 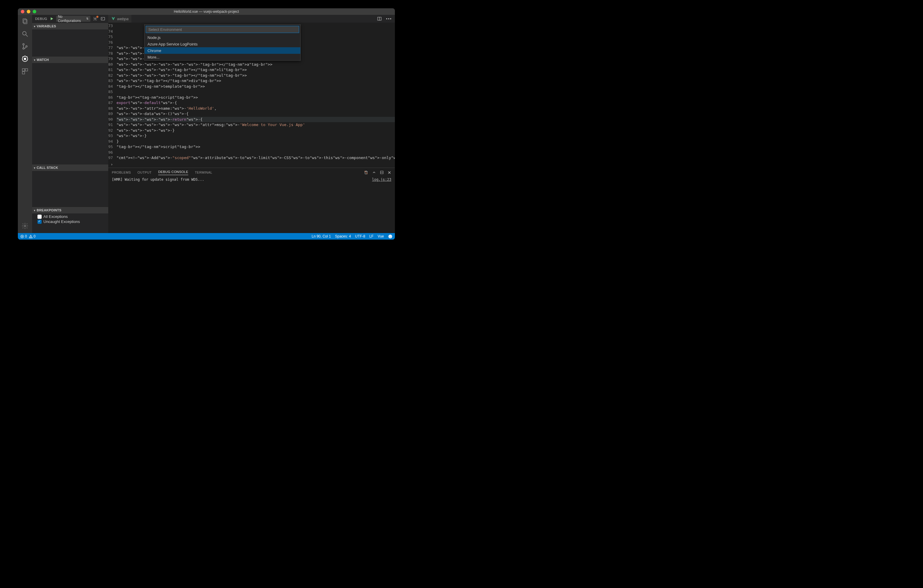 I want to click on settings-gear-icon, so click(x=25, y=226).